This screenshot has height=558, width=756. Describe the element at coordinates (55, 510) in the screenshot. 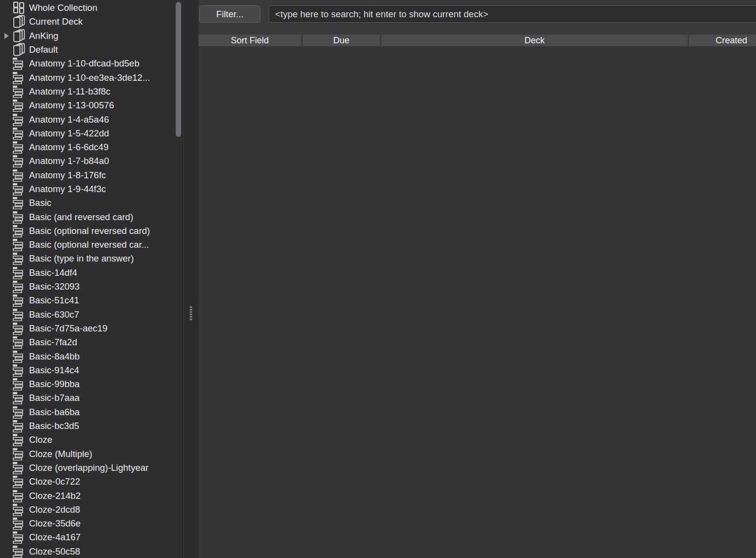

I see `sidebar-item-label: Cloze-2dcd8` at that location.